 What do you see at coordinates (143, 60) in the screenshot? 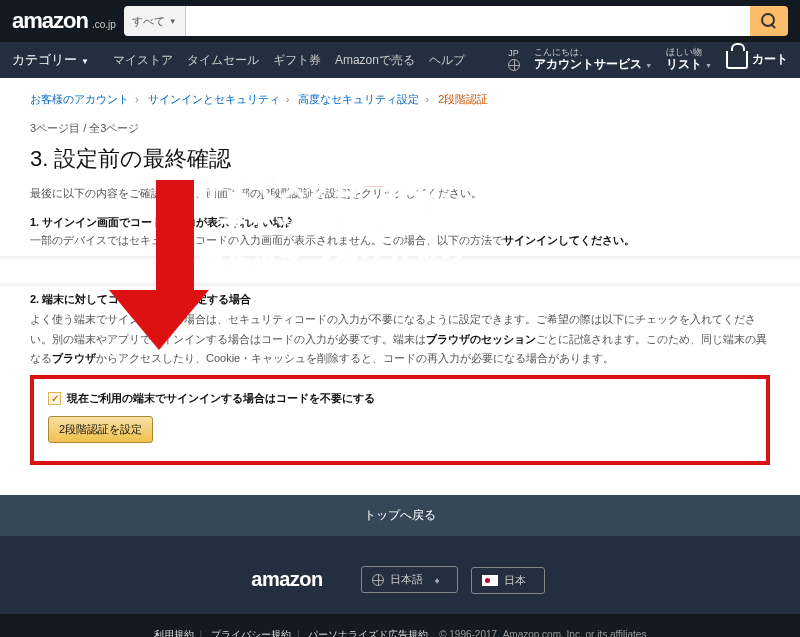
I see `nav-link-mystore: マイストア` at bounding box center [143, 60].